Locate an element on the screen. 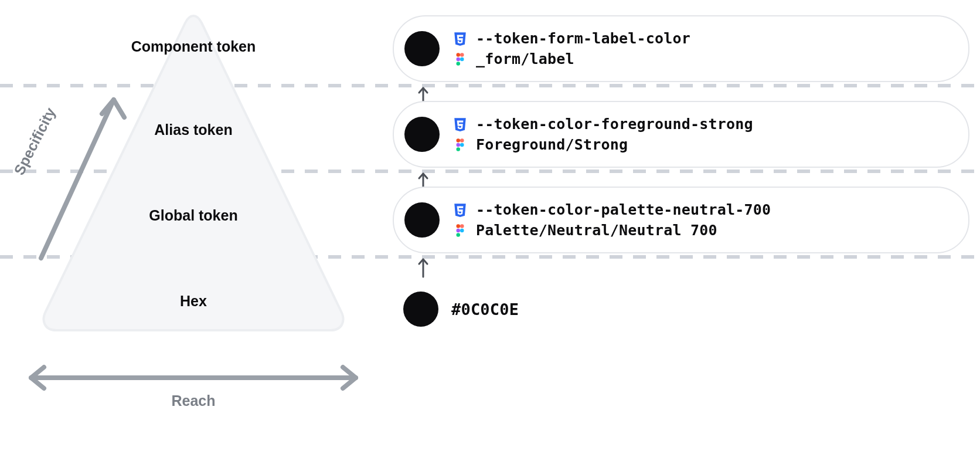 This screenshot has width=980, height=454. css-token-line: --token-color-palette-neutral-700 is located at coordinates (612, 210).